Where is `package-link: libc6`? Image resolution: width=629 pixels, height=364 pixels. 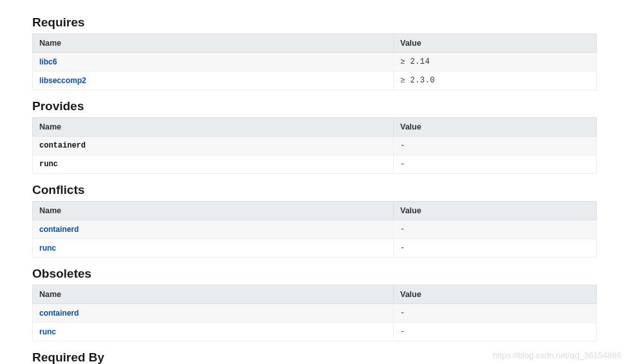
package-link: libc6 is located at coordinates (213, 62).